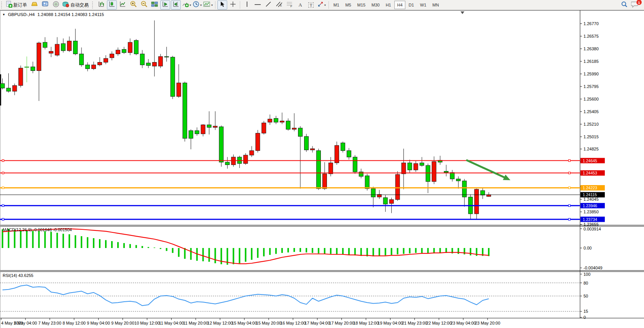 The width and height of the screenshot is (644, 328). What do you see at coordinates (123, 5) in the screenshot?
I see `line-chart-button` at bounding box center [123, 5].